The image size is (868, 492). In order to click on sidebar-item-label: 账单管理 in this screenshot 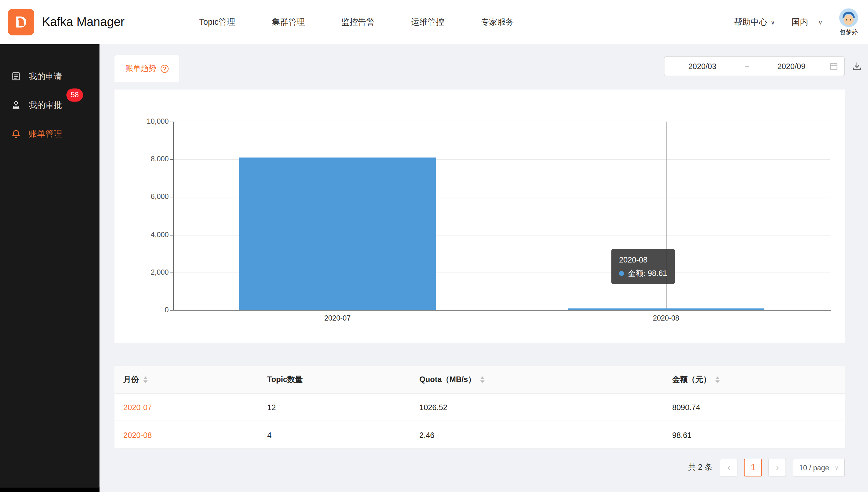, I will do `click(45, 134)`.